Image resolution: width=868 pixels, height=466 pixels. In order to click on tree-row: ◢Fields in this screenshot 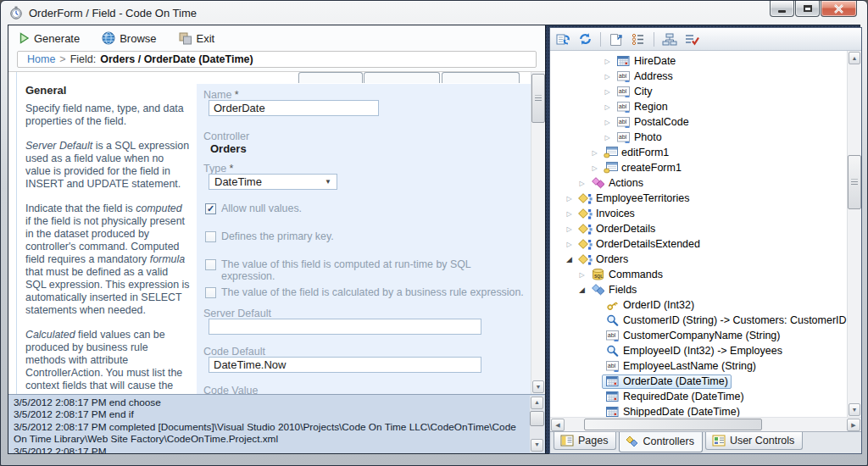, I will do `click(698, 290)`.